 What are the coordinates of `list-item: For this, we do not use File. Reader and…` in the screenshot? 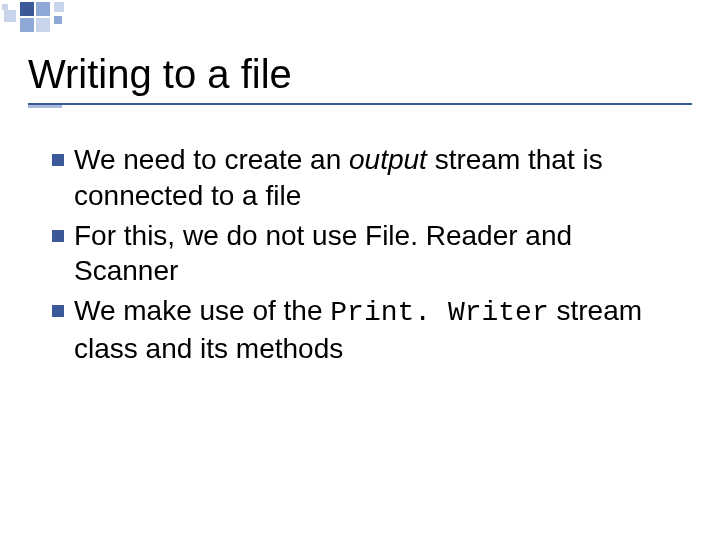 It's located at (366, 254).